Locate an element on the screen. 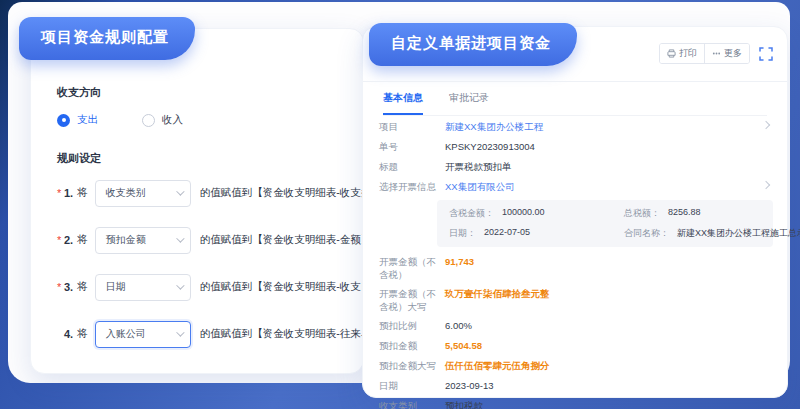  select-value: 收支类别 is located at coordinates (126, 193).